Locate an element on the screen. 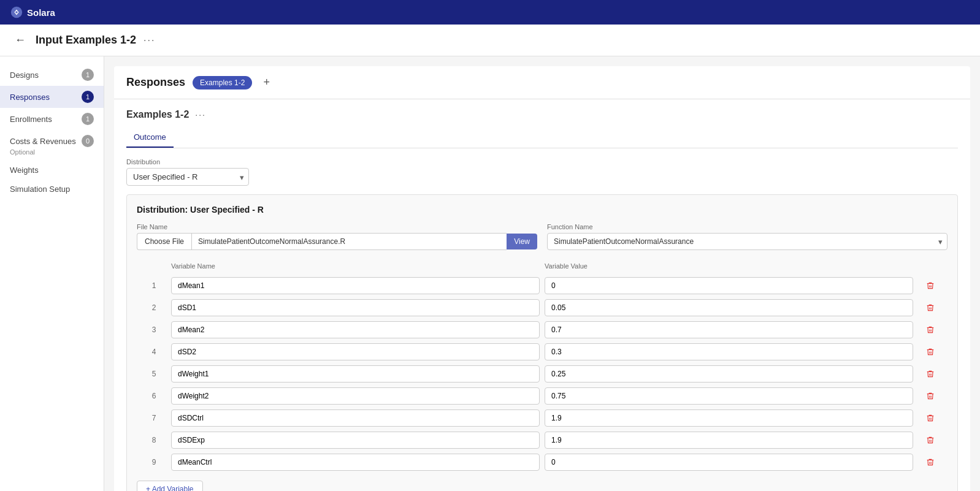 The image size is (980, 491). table-row: 9 is located at coordinates (542, 462).